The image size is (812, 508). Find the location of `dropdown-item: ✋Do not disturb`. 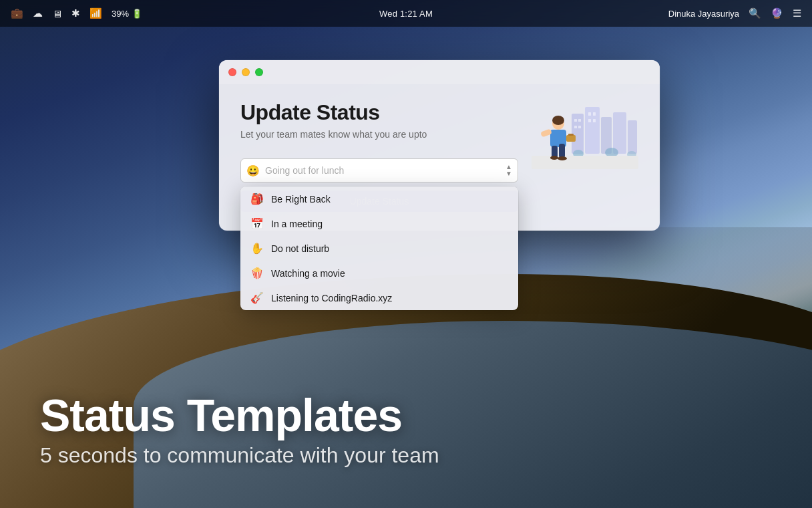

dropdown-item: ✋Do not disturb is located at coordinates (379, 249).